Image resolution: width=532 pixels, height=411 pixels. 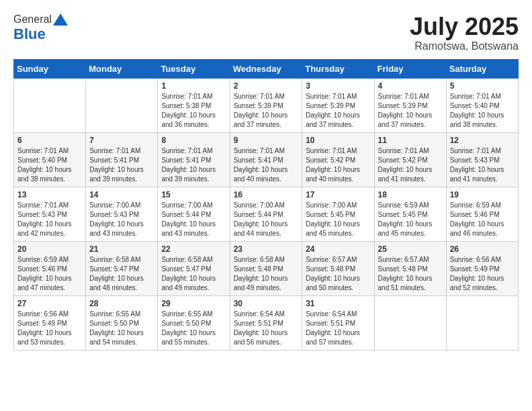 What do you see at coordinates (410, 195) in the screenshot?
I see `day-number: 18` at bounding box center [410, 195].